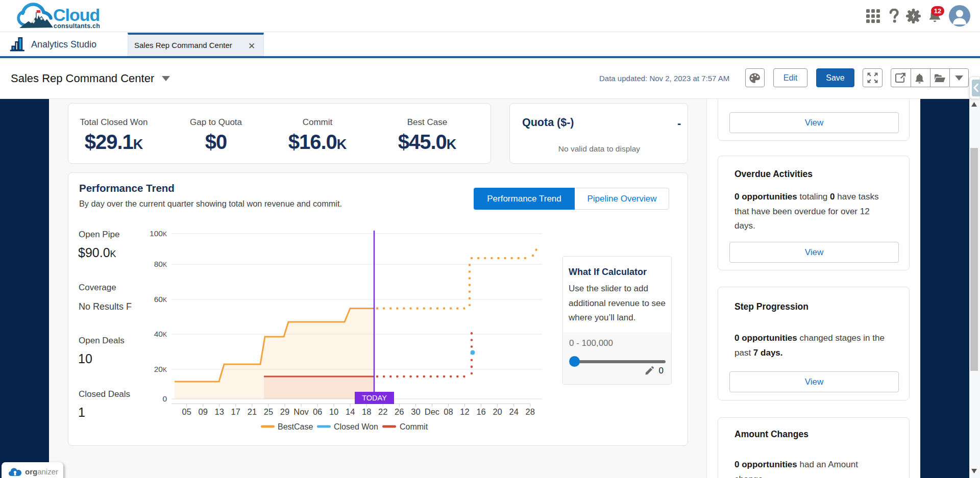 This screenshot has width=980, height=478. What do you see at coordinates (219, 412) in the screenshot?
I see `svg-text: 13` at bounding box center [219, 412].